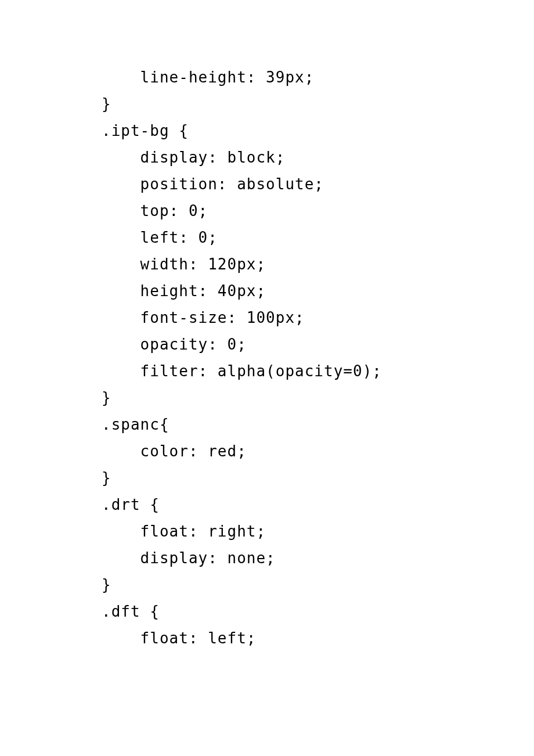  I want to click on code-line: opacity: 0;, so click(318, 344).